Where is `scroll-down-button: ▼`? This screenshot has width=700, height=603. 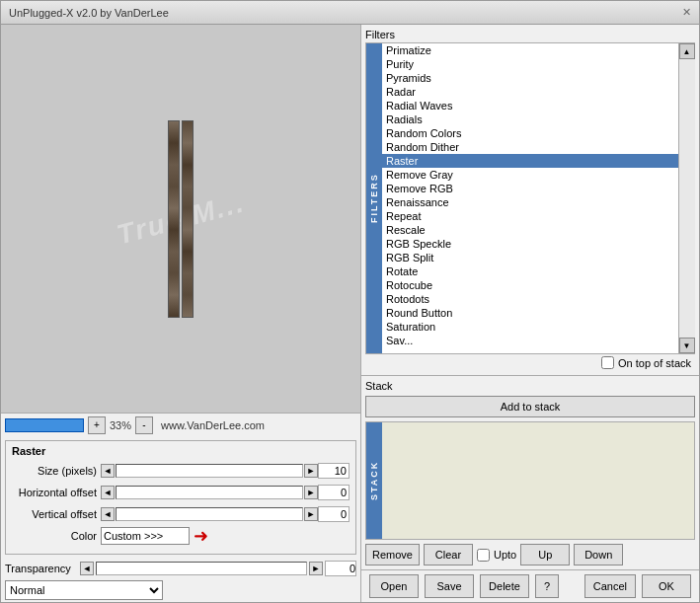
scroll-down-button: ▼ is located at coordinates (687, 345).